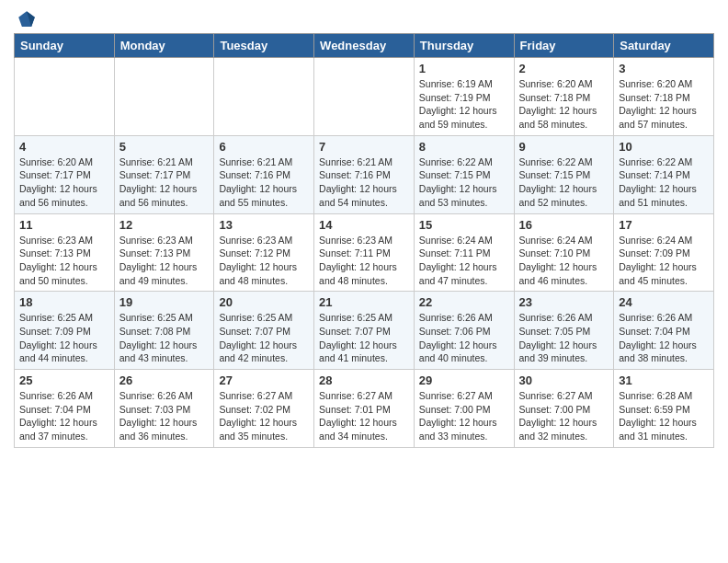  What do you see at coordinates (364, 252) in the screenshot?
I see `week-row-3: 11Sunrise: 6:23 AM Sunset: 7:13 PM Dayli…` at bounding box center [364, 252].